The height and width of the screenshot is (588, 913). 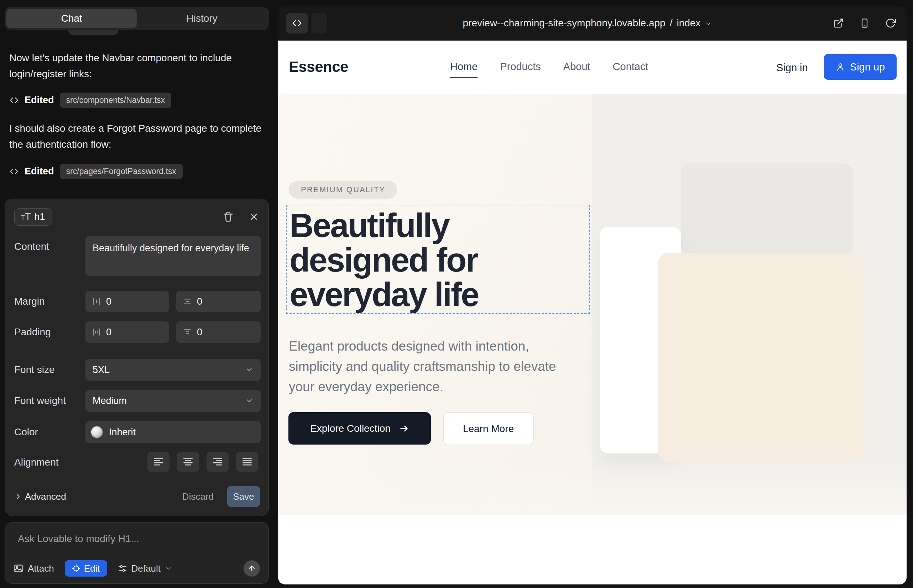 I want to click on element-tag-pill: TT h1, so click(x=33, y=217).